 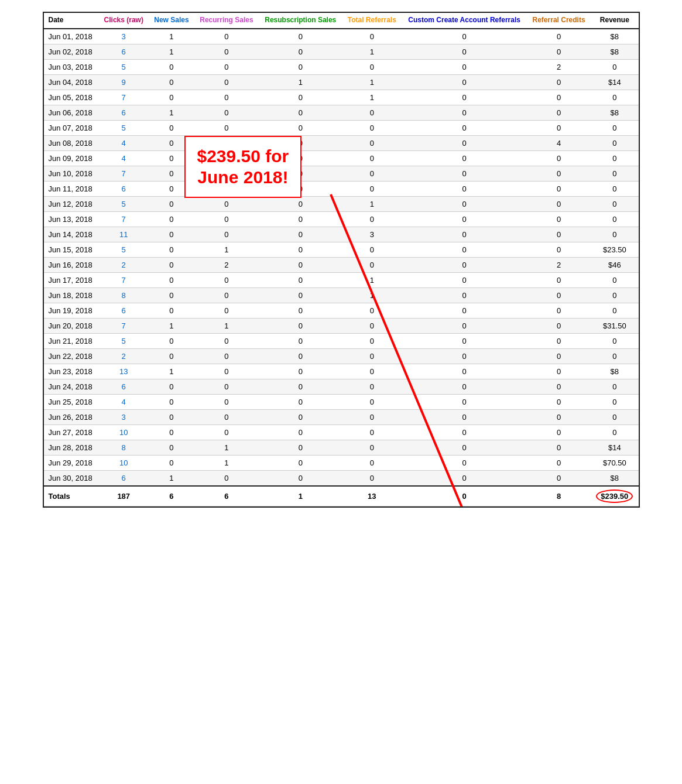 I want to click on cell-date: Jun 02, 2018, so click(x=71, y=52).